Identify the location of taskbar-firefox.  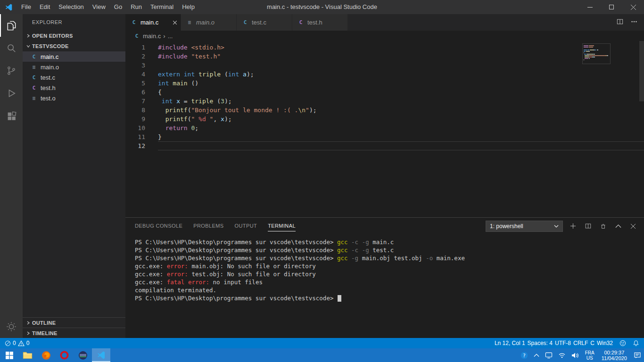
(46, 355).